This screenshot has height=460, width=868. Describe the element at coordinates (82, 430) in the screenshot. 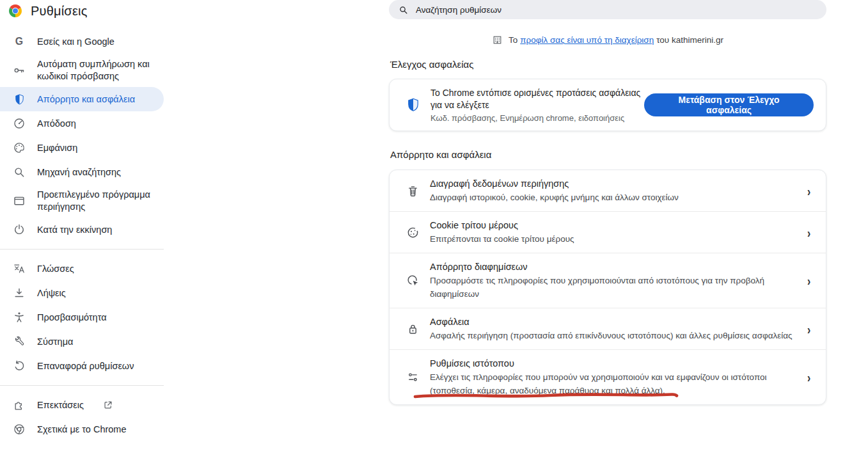

I see `sidebar-item-label: Σχετικά με το Chrome` at that location.